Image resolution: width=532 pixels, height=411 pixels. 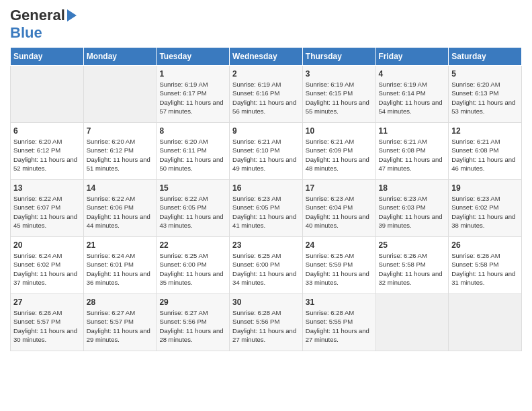 What do you see at coordinates (339, 188) in the screenshot?
I see `day-number: 17` at bounding box center [339, 188].